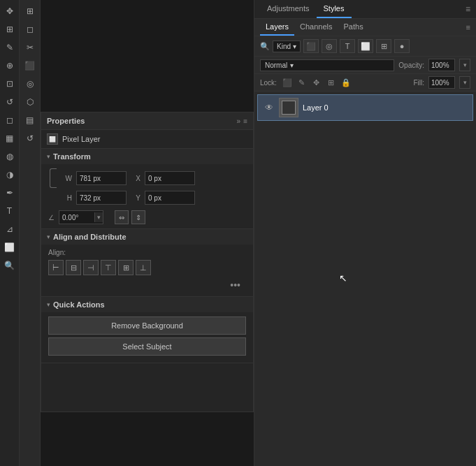 The image size is (476, 466). What do you see at coordinates (354, 27) in the screenshot?
I see `tab-paths: Paths` at bounding box center [354, 27].